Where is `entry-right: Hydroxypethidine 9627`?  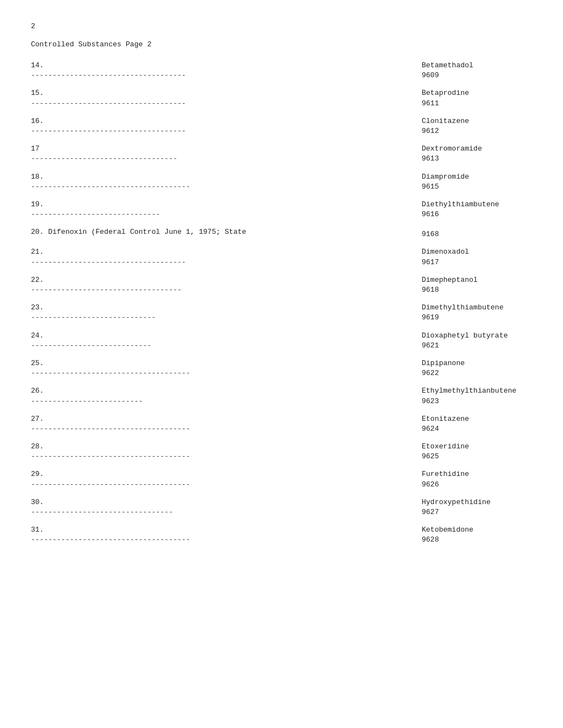
entry-right: Hydroxypethidine 9627 is located at coordinates (477, 507).